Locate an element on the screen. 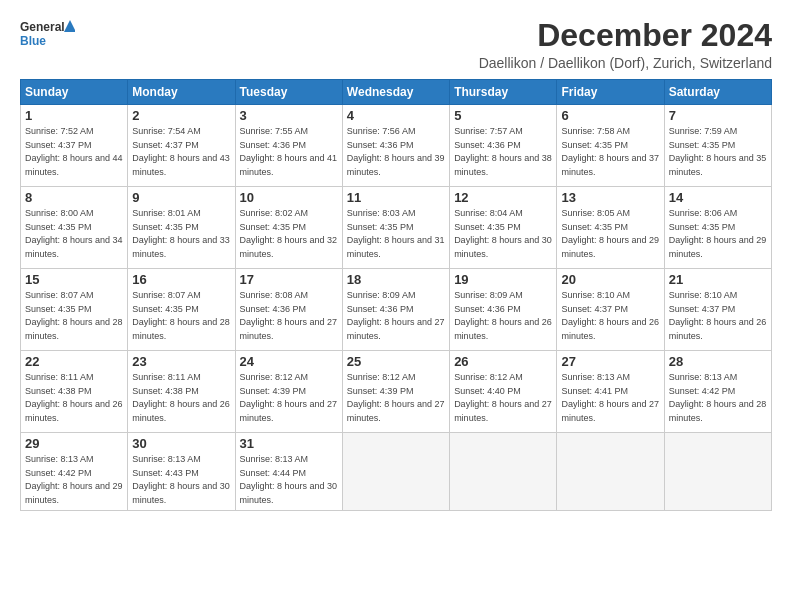 The height and width of the screenshot is (612, 792). day-info: Sunrise: 7:57 AMSunset: 4:36 PMDaylight:… is located at coordinates (503, 152).